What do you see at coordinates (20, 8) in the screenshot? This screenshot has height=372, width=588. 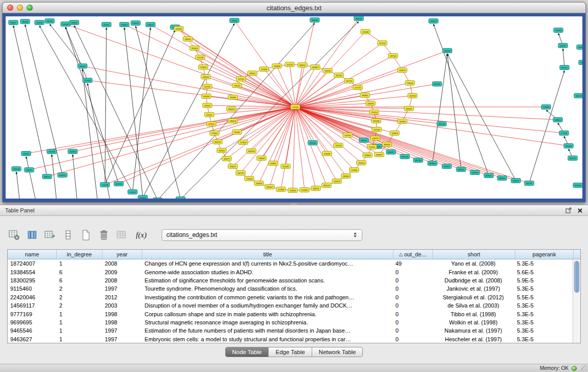 I see `minimize-window-button` at bounding box center [20, 8].